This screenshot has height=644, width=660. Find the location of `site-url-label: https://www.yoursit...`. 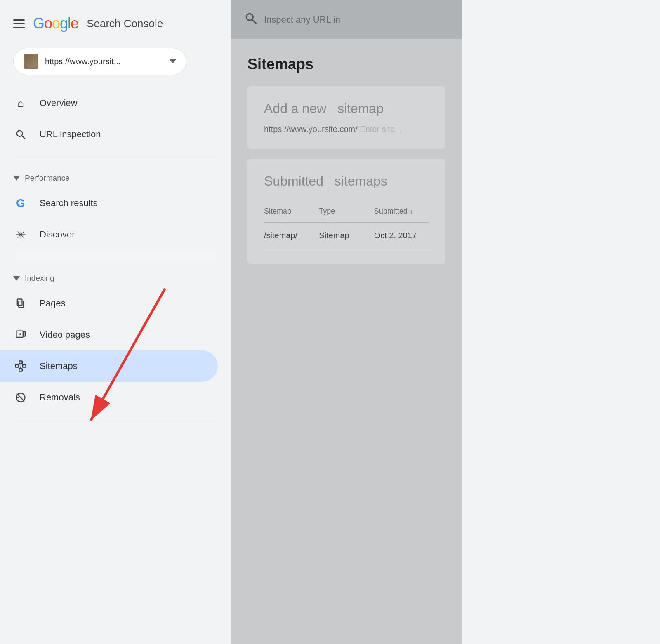

site-url-label: https://www.yoursit... is located at coordinates (104, 62).